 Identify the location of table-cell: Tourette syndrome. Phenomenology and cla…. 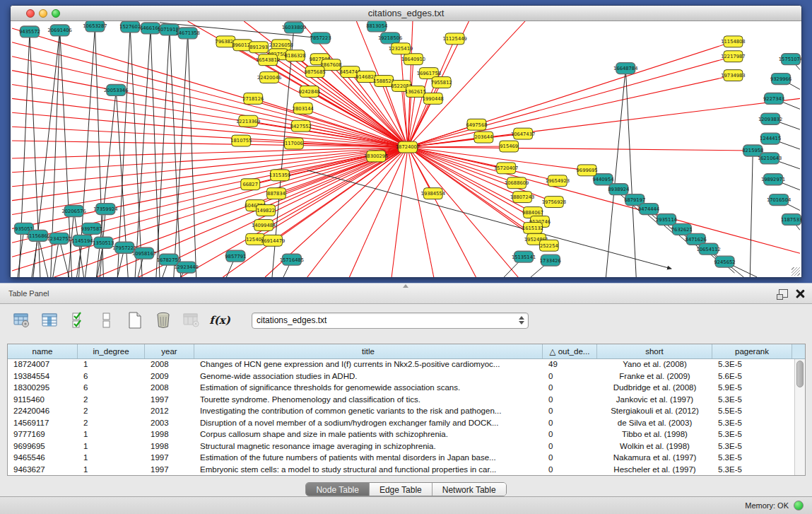
(369, 400).